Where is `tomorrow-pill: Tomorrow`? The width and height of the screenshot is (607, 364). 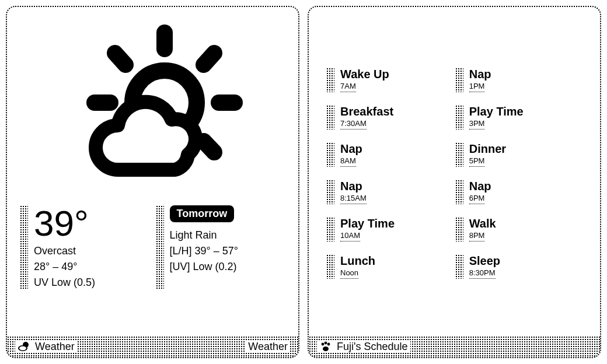
tomorrow-pill: Tomorrow is located at coordinates (202, 214).